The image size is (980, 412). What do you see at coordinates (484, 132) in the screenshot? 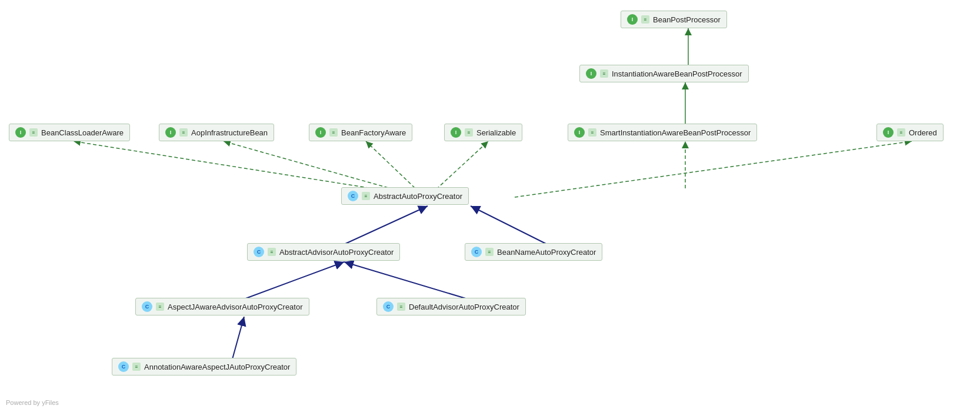
I see `node-Serializable: I ≡ Serializable` at bounding box center [484, 132].